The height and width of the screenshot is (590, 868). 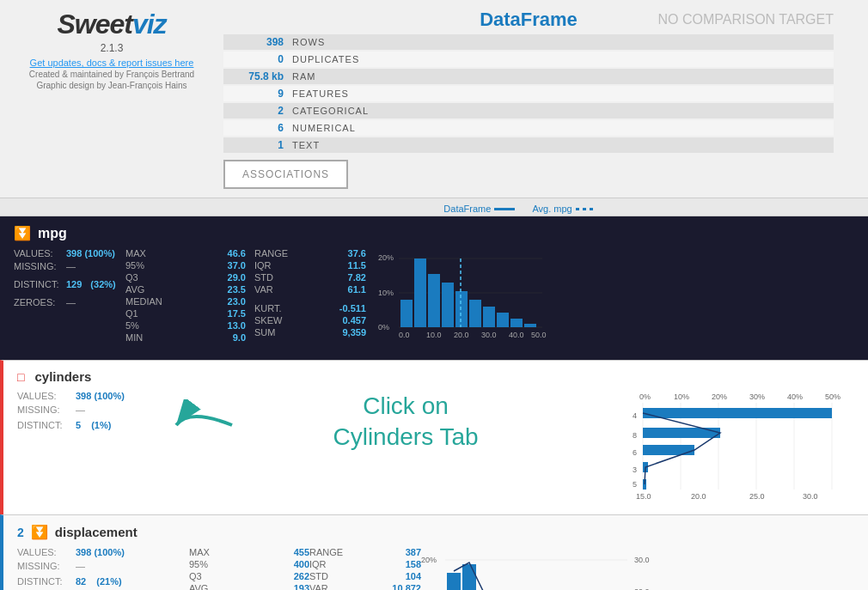 I want to click on mpg-var-val: 61.1, so click(x=358, y=289).